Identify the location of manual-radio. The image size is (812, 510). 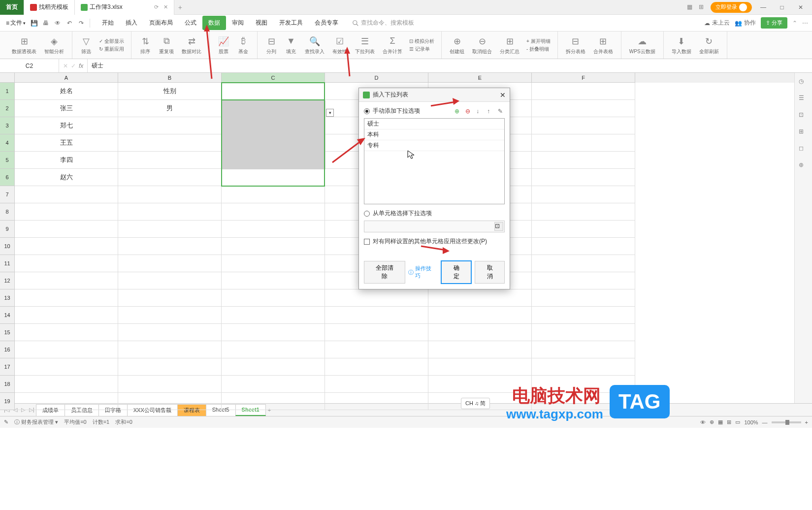
(367, 111).